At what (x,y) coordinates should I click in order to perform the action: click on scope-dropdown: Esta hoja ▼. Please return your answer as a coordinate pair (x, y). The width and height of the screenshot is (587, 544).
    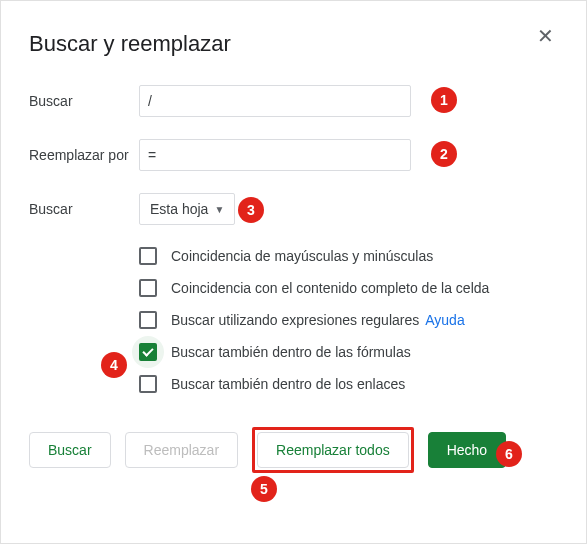
    Looking at the image, I should click on (187, 209).